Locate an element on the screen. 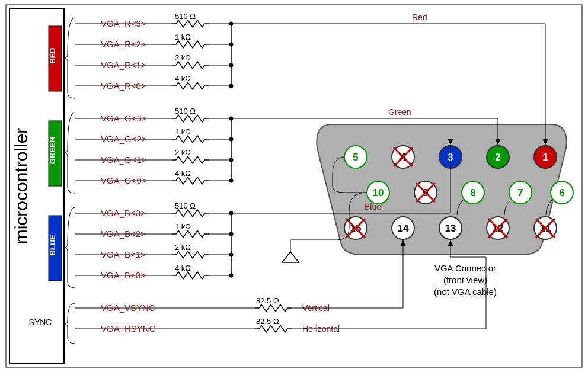 This screenshot has width=588, height=372. pin-7-label: 7 is located at coordinates (520, 193).